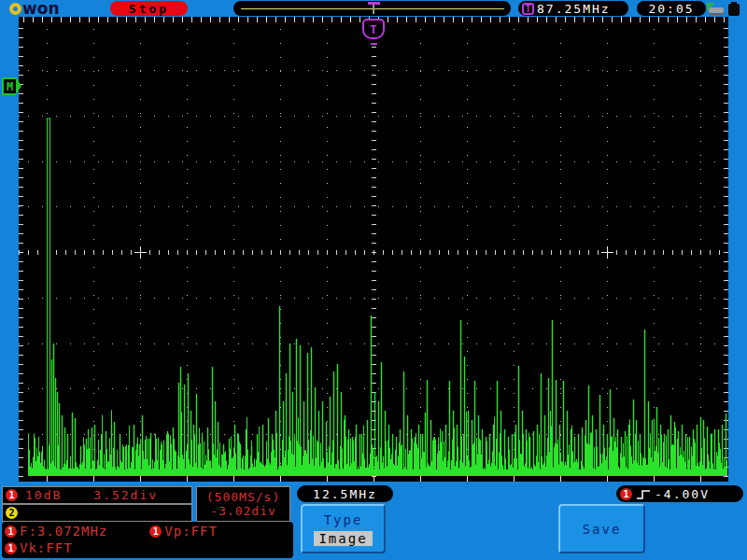 The image size is (747, 560). What do you see at coordinates (149, 8) in the screenshot?
I see `stop-button: Stop` at bounding box center [149, 8].